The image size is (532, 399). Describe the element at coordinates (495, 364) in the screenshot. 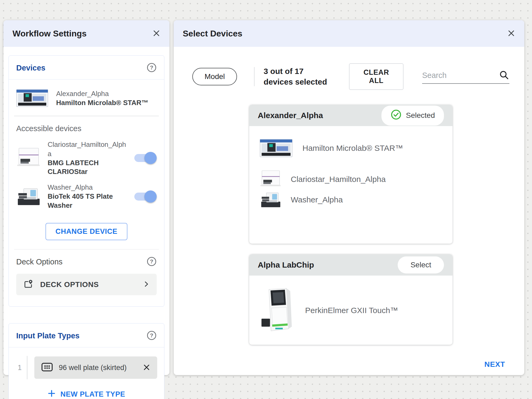

I see `next-button: NEXT` at that location.